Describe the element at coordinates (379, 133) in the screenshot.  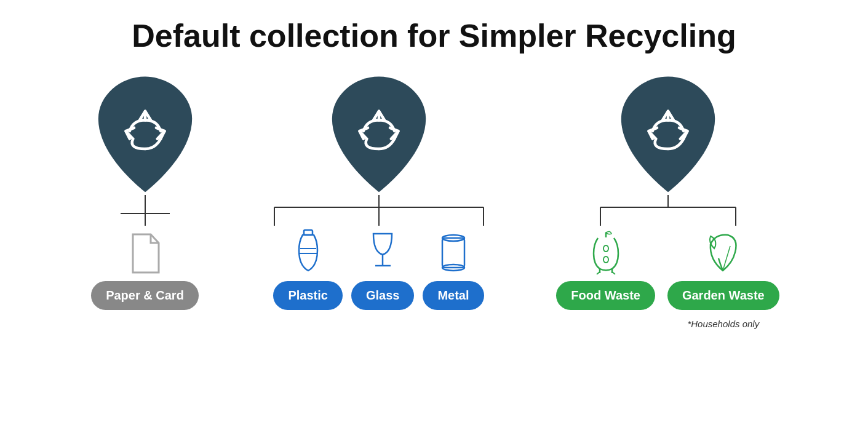
I see `pin-pgm` at that location.